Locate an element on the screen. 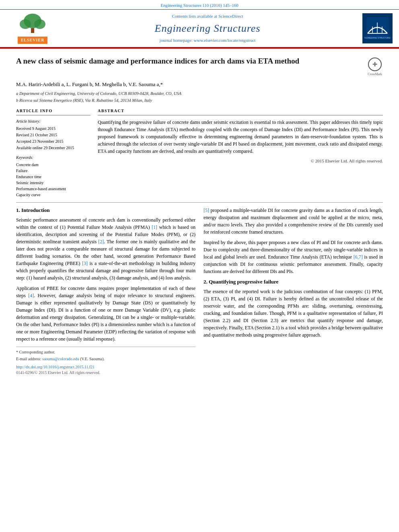  section1-title: 1. Introduction is located at coordinates (106, 210).